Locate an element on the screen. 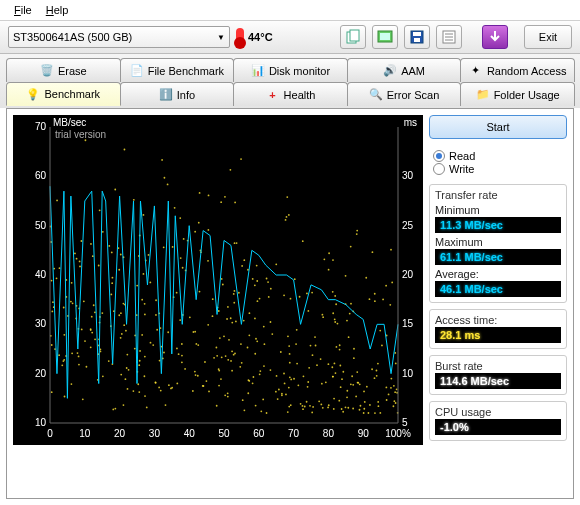 This screenshot has height=505, width=580. svg-text: 25 is located at coordinates (408, 226).